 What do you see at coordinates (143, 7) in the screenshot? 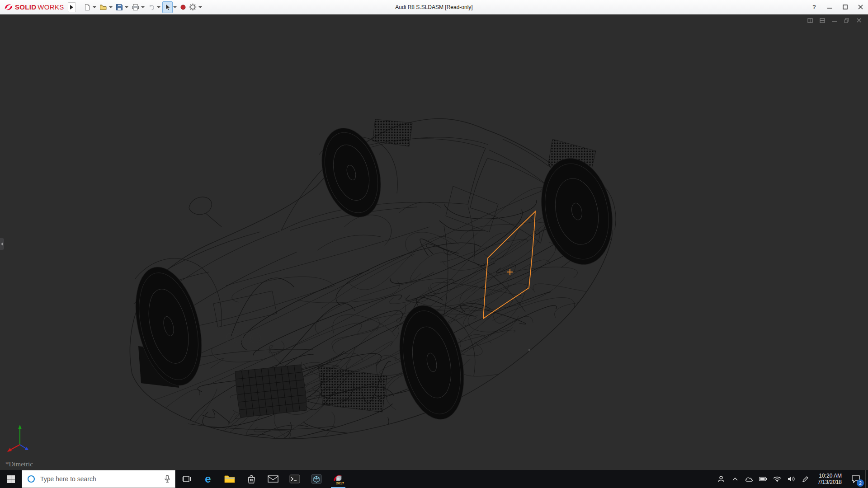
I see `print-dropdown-caret` at bounding box center [143, 7].